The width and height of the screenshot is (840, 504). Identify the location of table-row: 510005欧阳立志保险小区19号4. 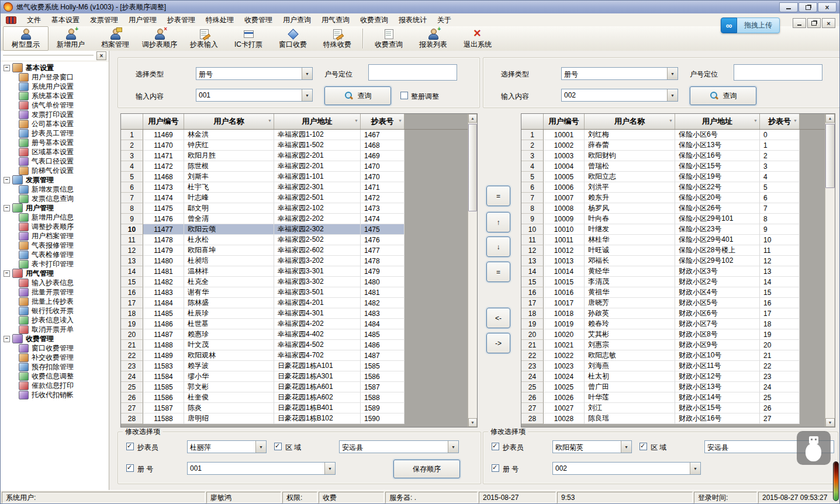
(673, 177).